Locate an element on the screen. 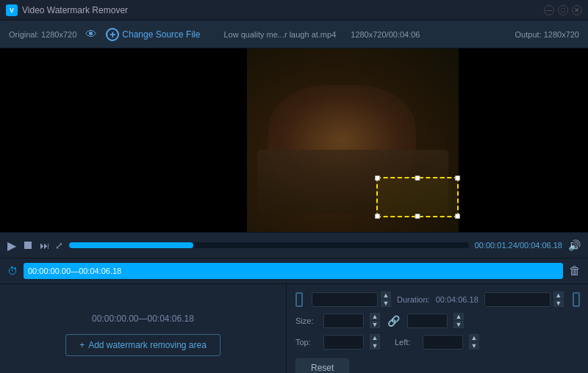 Image resolution: width=588 pixels, height=373 pixels. left-down: ▼ is located at coordinates (474, 346).